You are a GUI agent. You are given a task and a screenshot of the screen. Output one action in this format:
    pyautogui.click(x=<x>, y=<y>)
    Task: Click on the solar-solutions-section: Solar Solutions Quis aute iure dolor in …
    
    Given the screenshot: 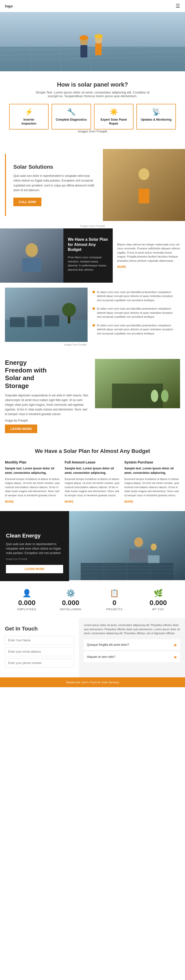 What is the action you would take?
    pyautogui.click(x=92, y=185)
    